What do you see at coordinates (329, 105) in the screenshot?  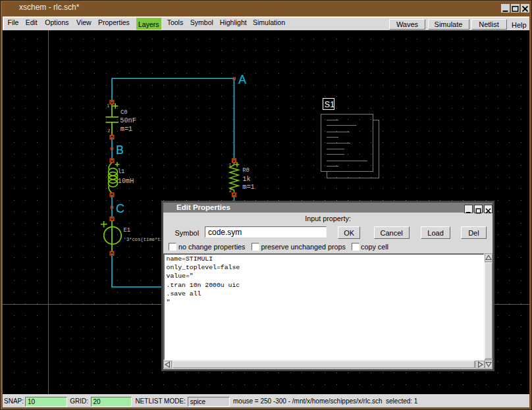 I see `svg-text: S1` at bounding box center [329, 105].